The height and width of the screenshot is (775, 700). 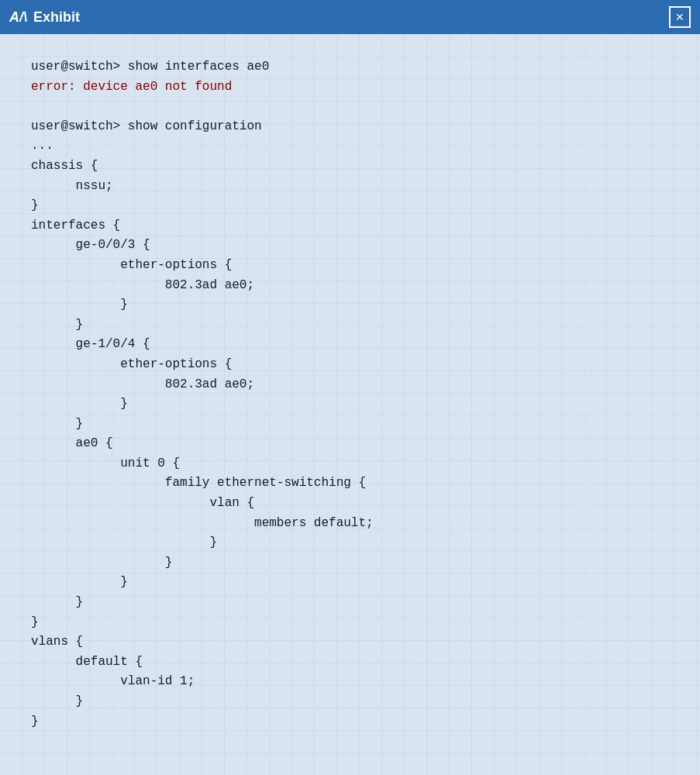 What do you see at coordinates (350, 682) in the screenshot?
I see `terminal-line: vlan-id 1;` at bounding box center [350, 682].